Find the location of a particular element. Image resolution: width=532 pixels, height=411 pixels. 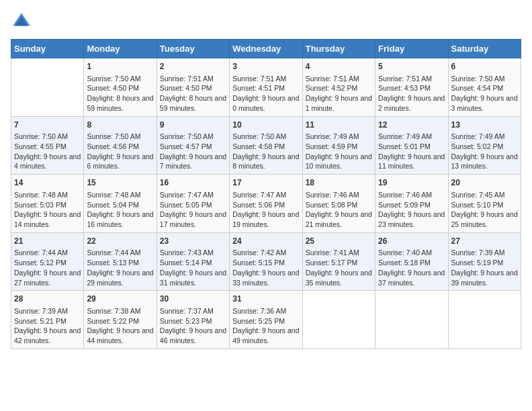

sunrise-text: Sunrise: 7:44 AM is located at coordinates (120, 253).